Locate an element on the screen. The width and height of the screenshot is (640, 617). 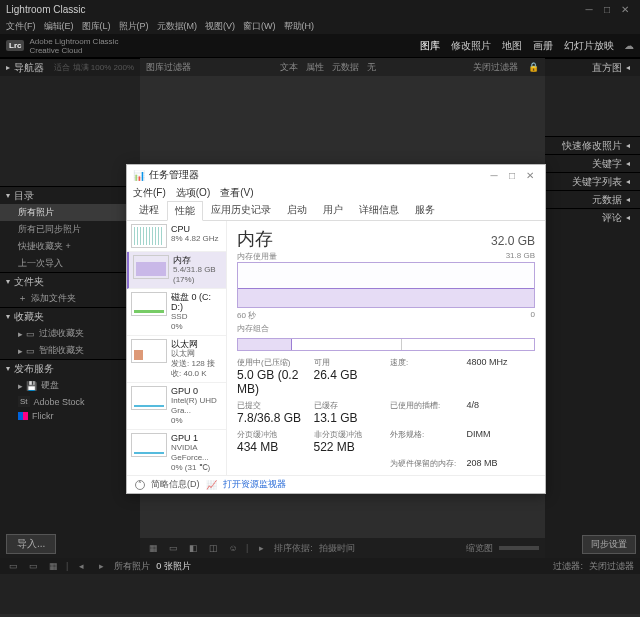
tm-metric-title: 内存 is located at coordinates (255, 239).